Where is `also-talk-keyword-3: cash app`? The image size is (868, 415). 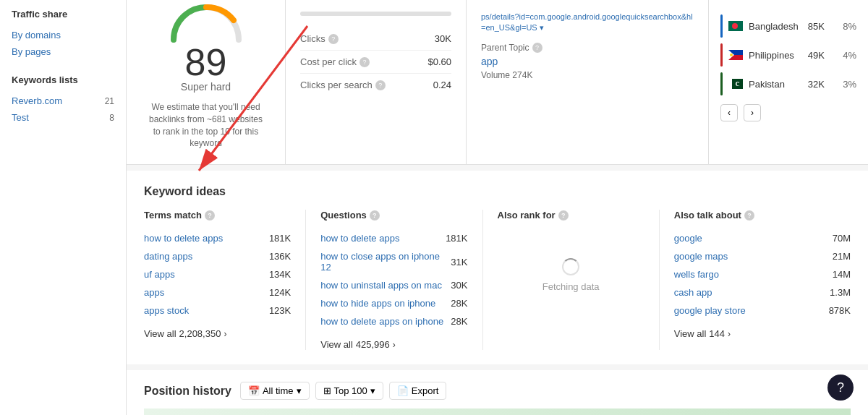
also-talk-keyword-3: cash app is located at coordinates (693, 292).